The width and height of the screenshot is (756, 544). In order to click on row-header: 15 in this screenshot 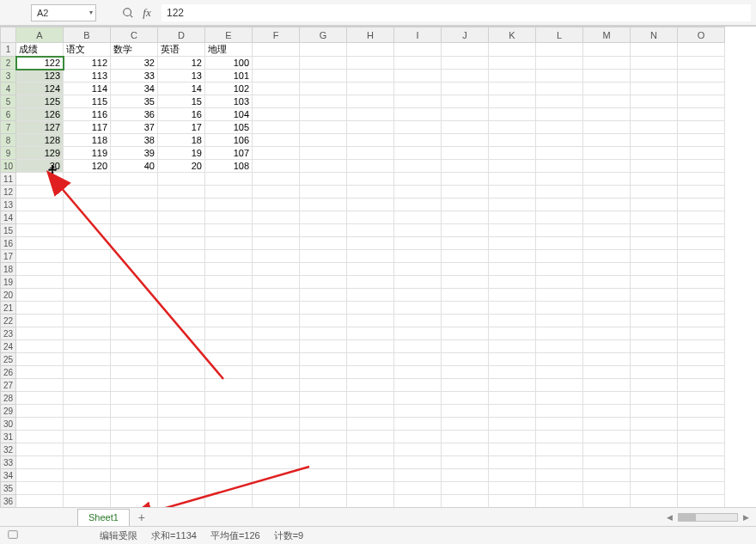, I will do `click(9, 230)`.